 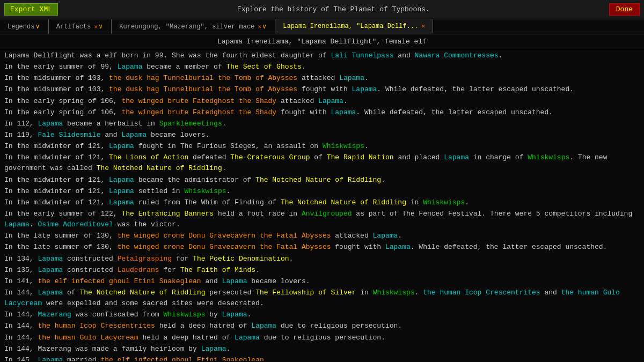 What do you see at coordinates (321, 315) in the screenshot?
I see `line-21: In 144, Mazerang was confiscated from Wh…` at bounding box center [321, 315].